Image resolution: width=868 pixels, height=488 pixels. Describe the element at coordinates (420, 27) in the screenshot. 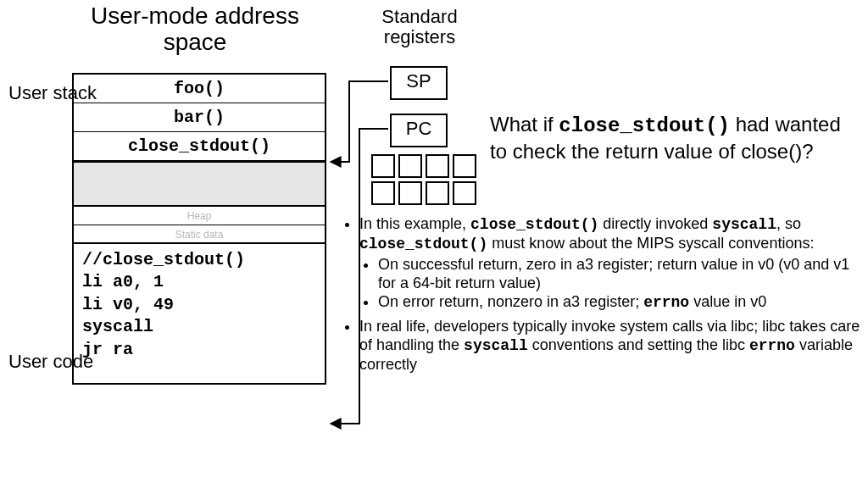

I see `registers-title: Standard registers` at that location.